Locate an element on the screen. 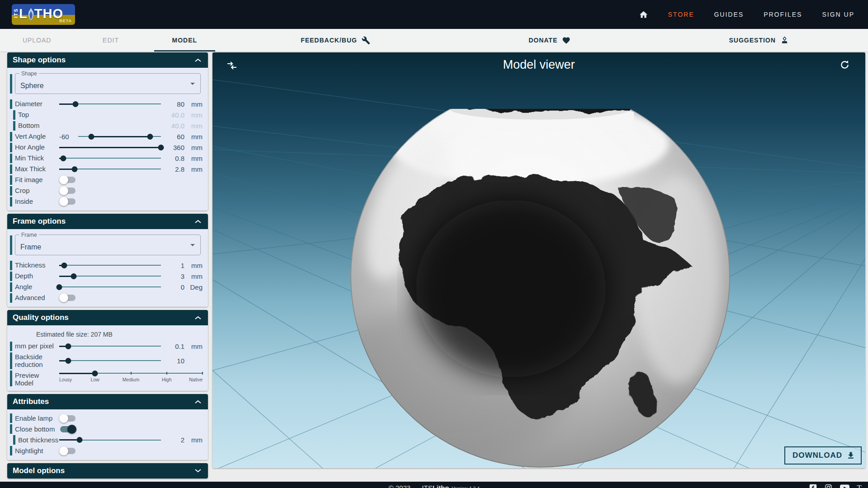 The height and width of the screenshot is (488, 868). hor-angle-slider is located at coordinates (110, 147).